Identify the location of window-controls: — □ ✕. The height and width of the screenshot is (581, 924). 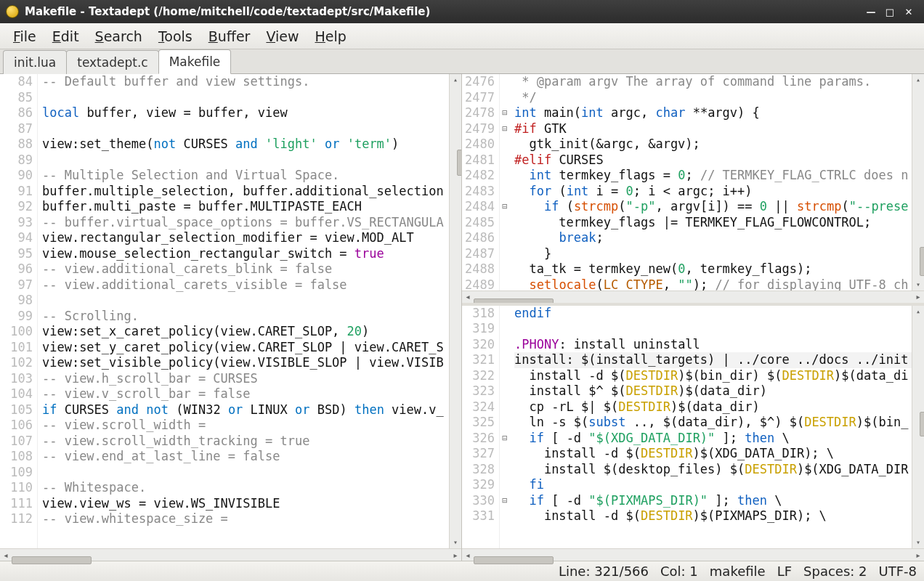
(890, 12).